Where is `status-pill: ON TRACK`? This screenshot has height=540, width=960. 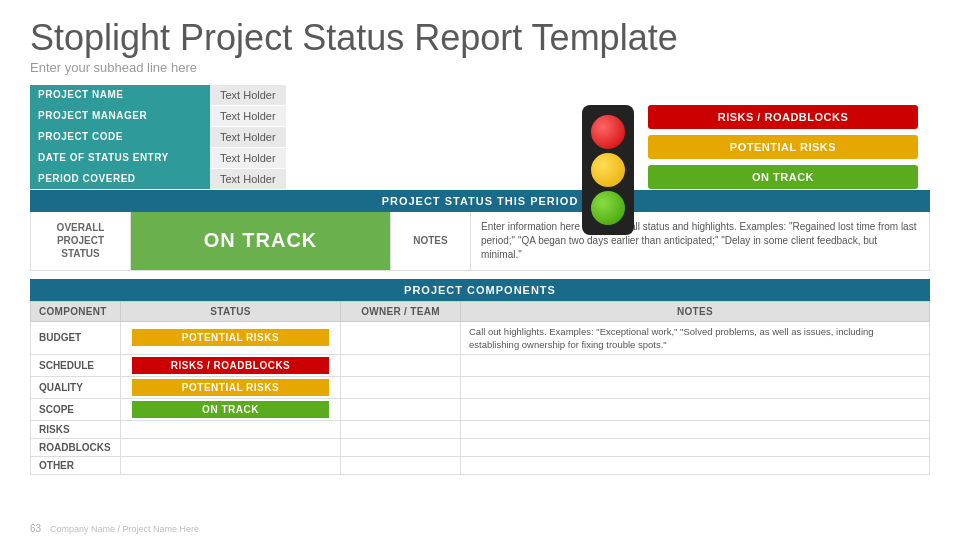 status-pill: ON TRACK is located at coordinates (230, 410).